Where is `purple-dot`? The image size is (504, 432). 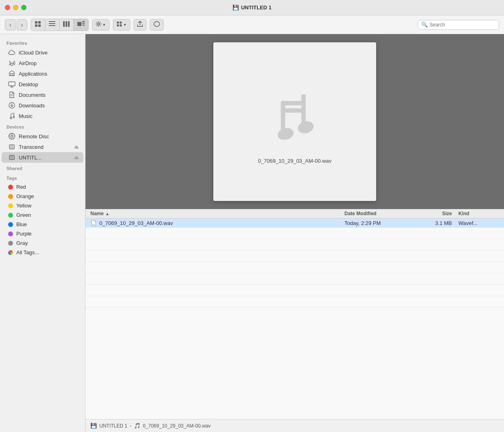
purple-dot is located at coordinates (11, 234).